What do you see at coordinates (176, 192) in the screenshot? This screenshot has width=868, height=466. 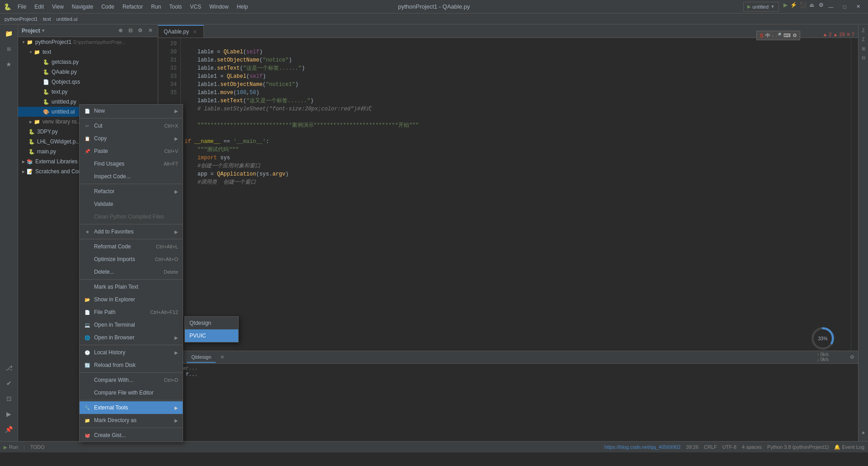 I see `refactor-arrow: ▶` at bounding box center [176, 192].